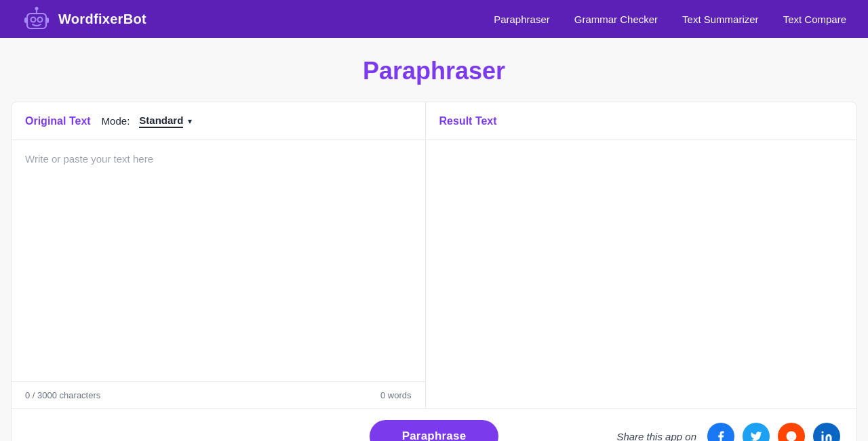 This screenshot has width=868, height=441. What do you see at coordinates (642, 121) in the screenshot?
I see `result-panel-header: Result Text` at bounding box center [642, 121].